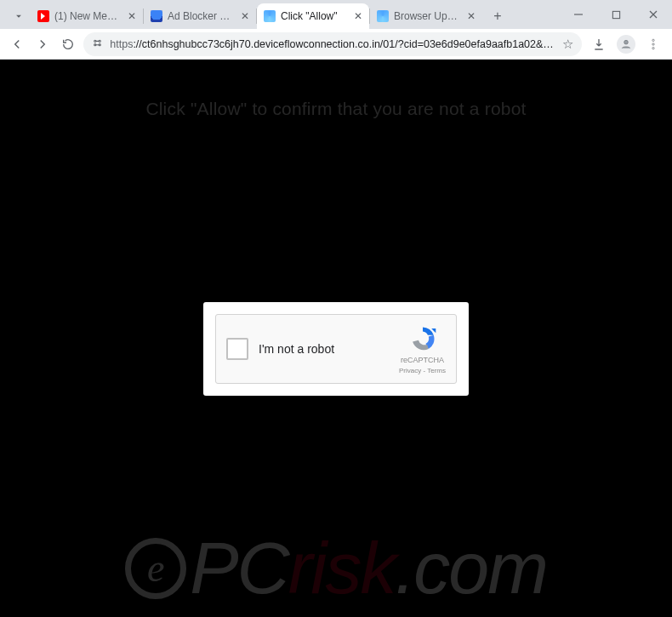 This screenshot has width=672, height=617. Describe the element at coordinates (426, 16) in the screenshot. I see `tab-browser-update: Browser Update ✕` at that location.